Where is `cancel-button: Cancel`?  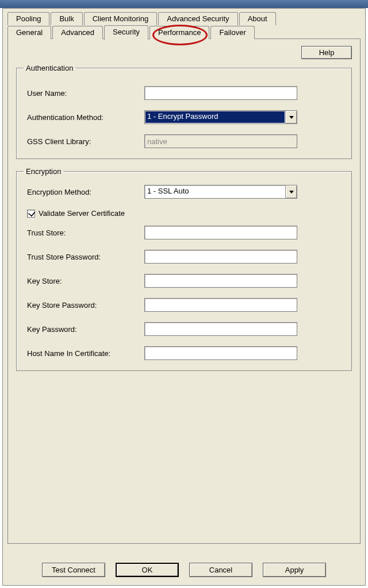 cancel-button: Cancel is located at coordinates (221, 570).